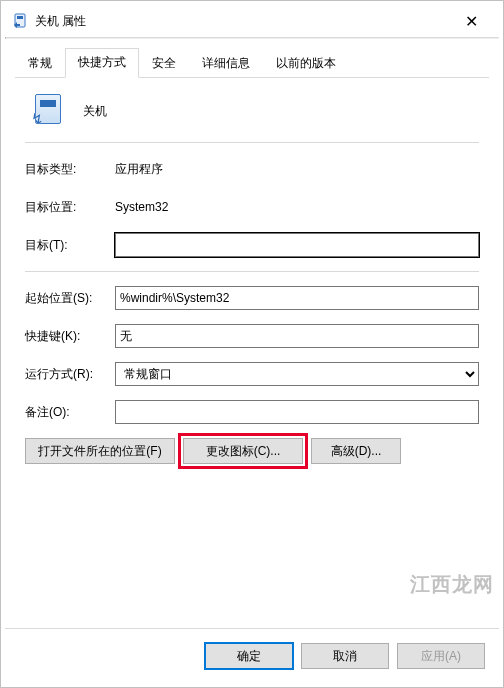  Describe the element at coordinates (70, 298) in the screenshot. I see `startin-label: 起始位置(S):` at that location.